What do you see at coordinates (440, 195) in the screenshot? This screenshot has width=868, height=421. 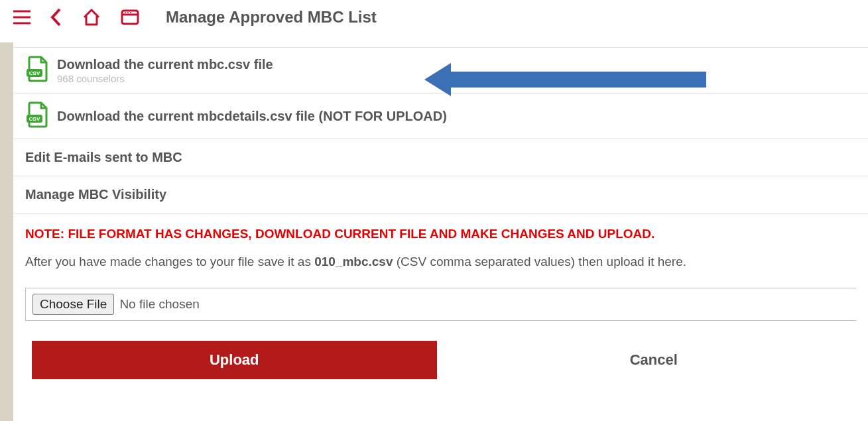 I see `manage-visibility-item: Manage MBC Visibility` at bounding box center [440, 195].